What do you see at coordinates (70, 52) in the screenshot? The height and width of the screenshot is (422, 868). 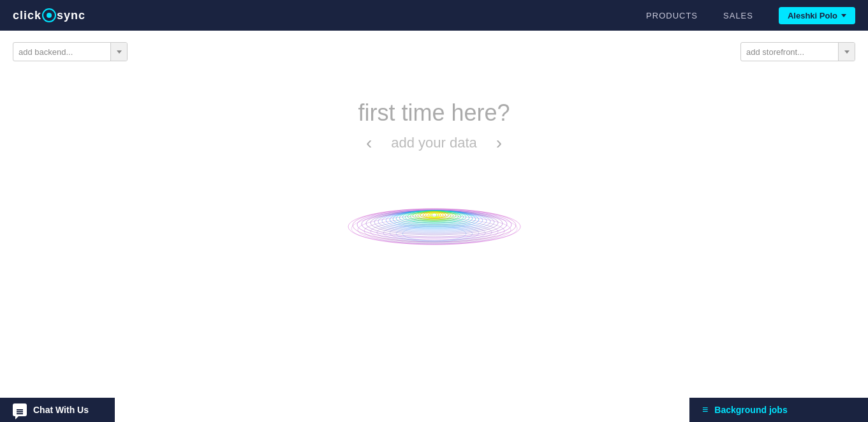 I see `backend-dropdown: add backend...` at bounding box center [70, 52].